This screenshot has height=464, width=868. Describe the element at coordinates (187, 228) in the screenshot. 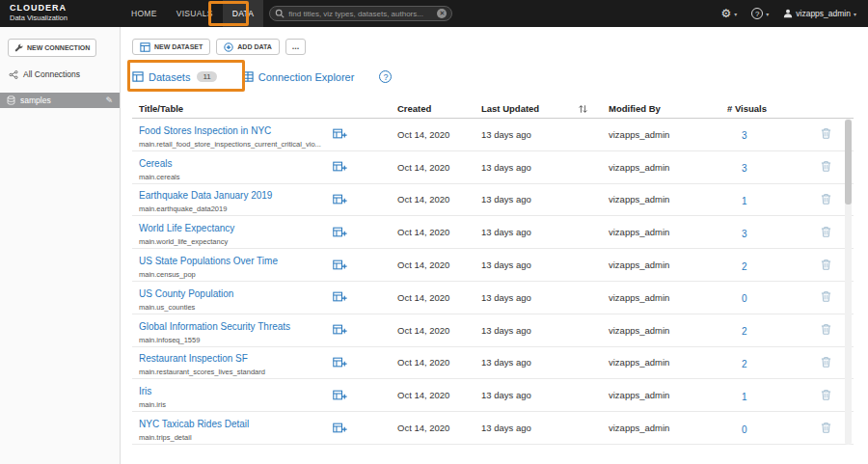

I see `dataset-title-link: World Life Expectancy` at that location.